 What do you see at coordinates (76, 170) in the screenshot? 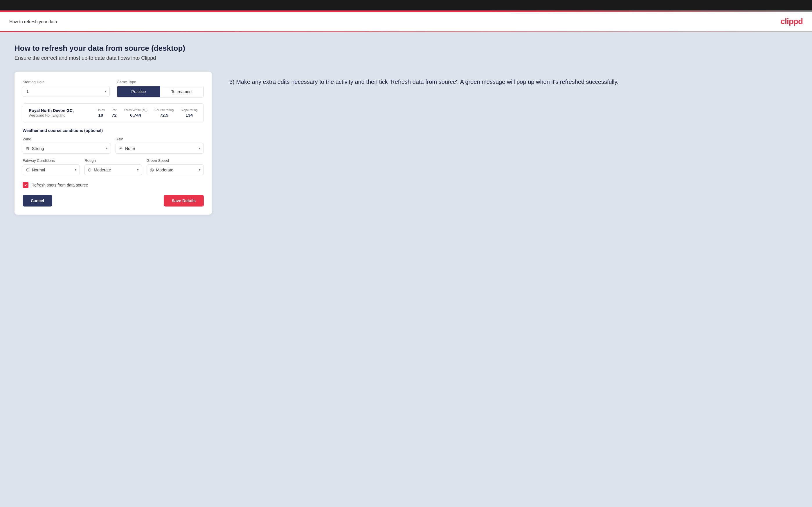
I see `fairway-dropdown-icon: ▾` at bounding box center [76, 170].